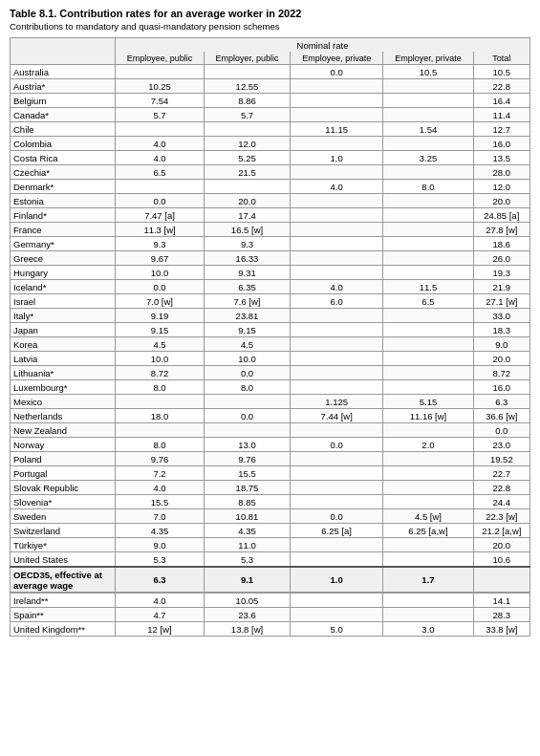 The width and height of the screenshot is (540, 756). Describe the element at coordinates (248, 445) in the screenshot. I see `emr_public-cell: 13.0` at that location.